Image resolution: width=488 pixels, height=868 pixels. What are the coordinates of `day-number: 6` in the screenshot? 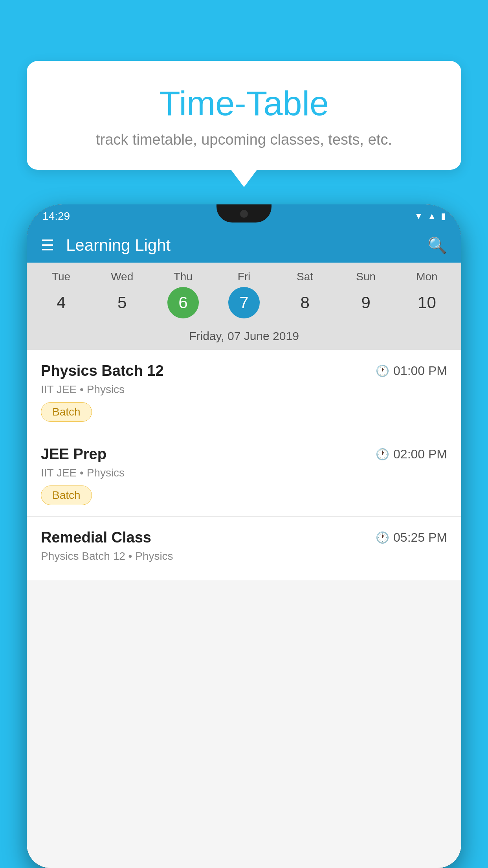 It's located at (183, 303).